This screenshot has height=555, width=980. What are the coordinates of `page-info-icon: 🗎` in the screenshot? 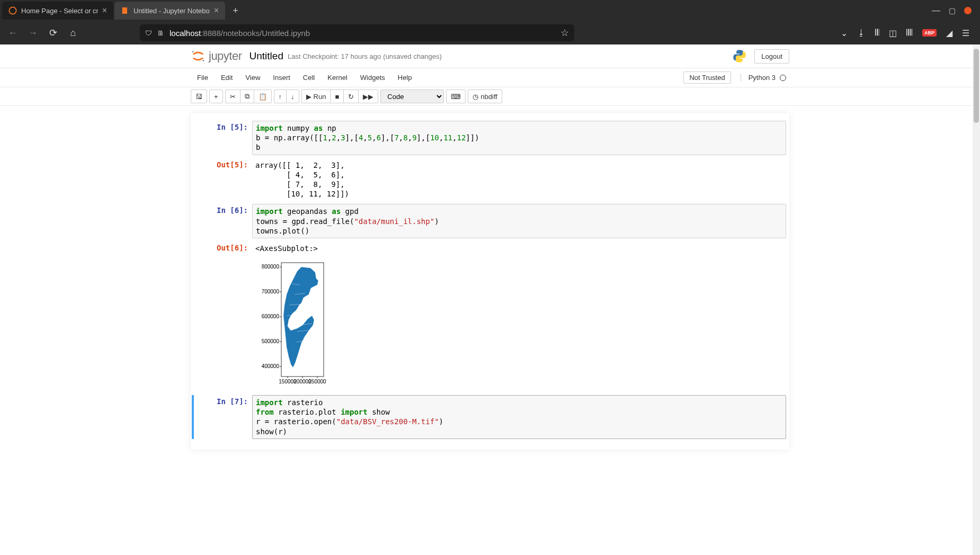 It's located at (161, 33).